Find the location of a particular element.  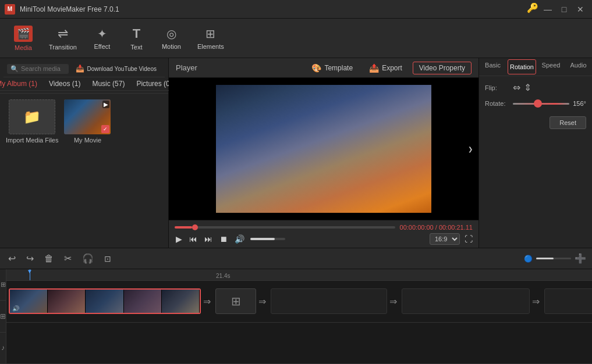

my-movie-thumb: ▶ ✓ is located at coordinates (87, 117).